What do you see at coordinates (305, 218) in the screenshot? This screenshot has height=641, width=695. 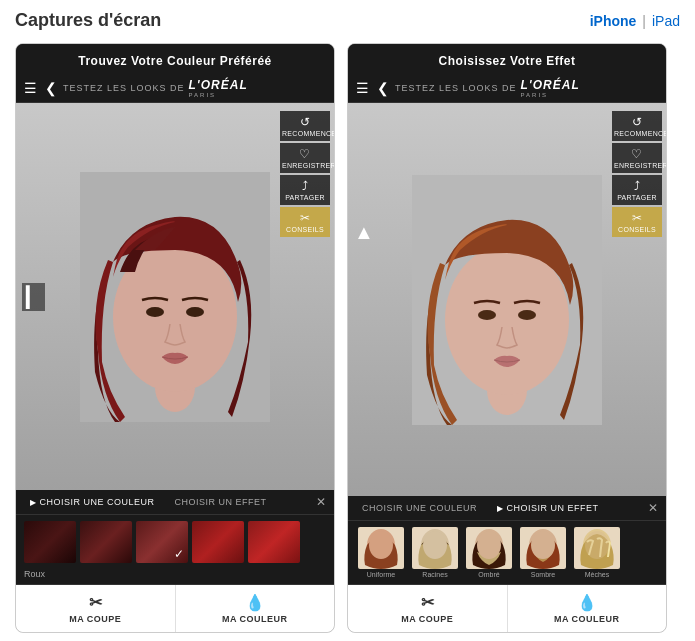 I see `scissors-icon: ✂` at bounding box center [305, 218].